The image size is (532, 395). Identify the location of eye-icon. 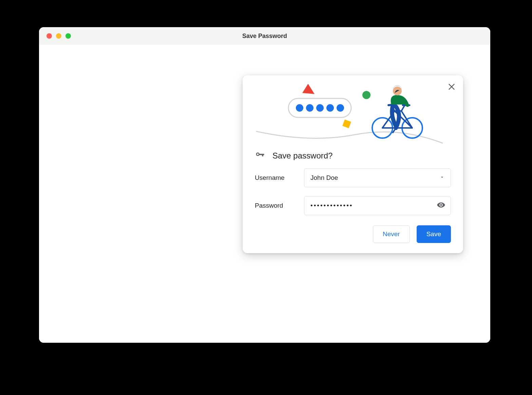
(441, 206).